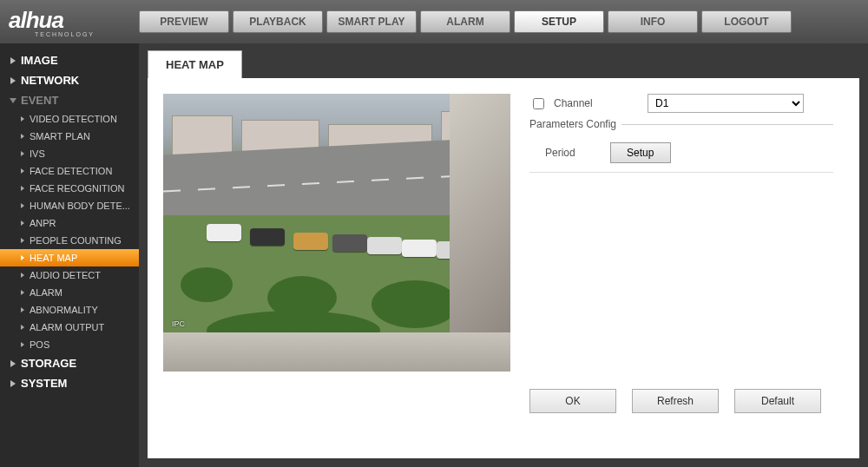 This screenshot has width=868, height=467. I want to click on sidebar-item-alarm: ALARM, so click(69, 293).